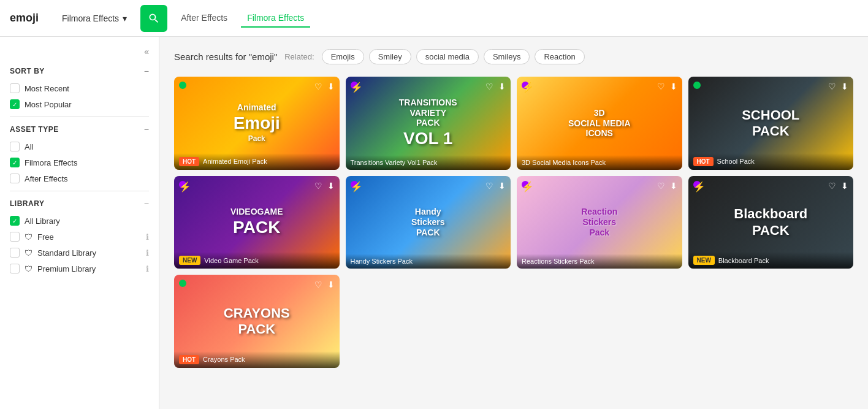 The height and width of the screenshot is (409, 868). Describe the element at coordinates (45, 237) in the screenshot. I see `library-free-label: Free` at that location.